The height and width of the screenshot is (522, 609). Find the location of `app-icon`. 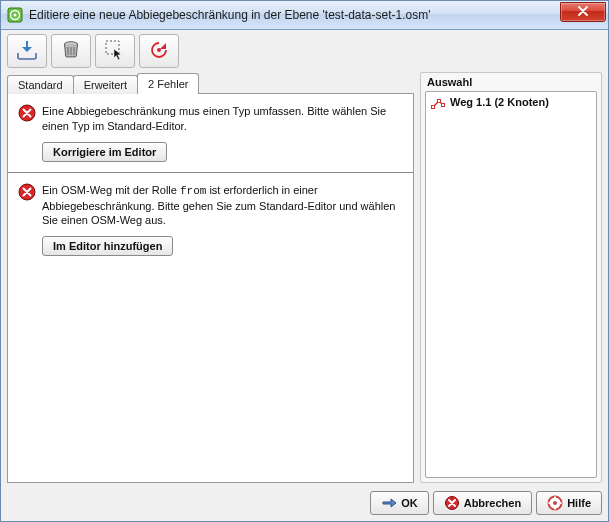

app-icon is located at coordinates (15, 15).